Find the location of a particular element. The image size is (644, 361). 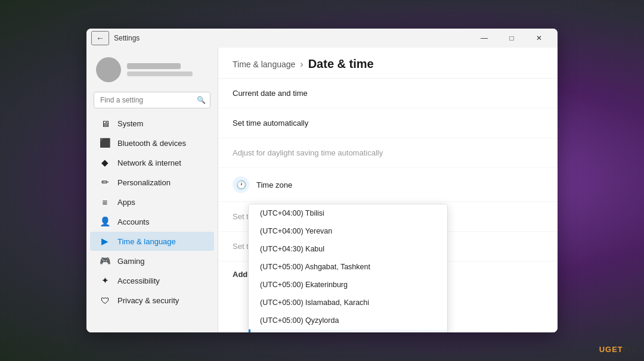

setting-label-set-time-auto: Set time automatically is located at coordinates (388, 123).